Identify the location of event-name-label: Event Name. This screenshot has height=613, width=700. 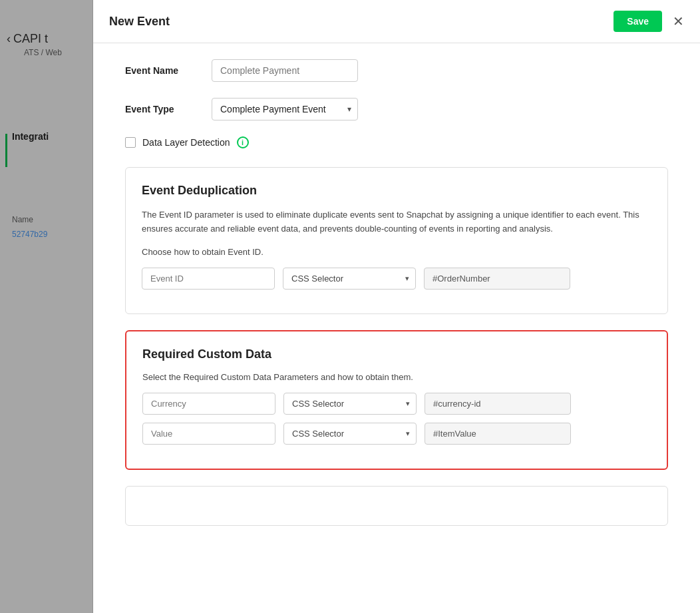
(168, 71).